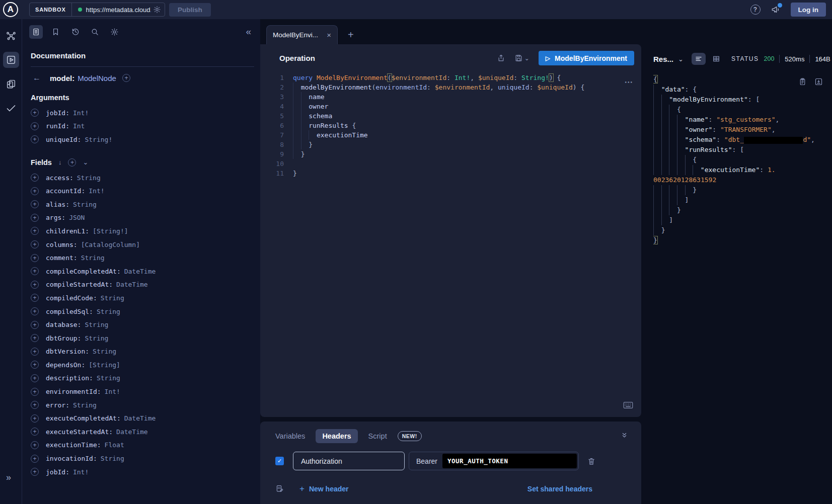 The height and width of the screenshot is (504, 832). I want to click on field-row: +columns:[CatalogColumn], so click(142, 244).